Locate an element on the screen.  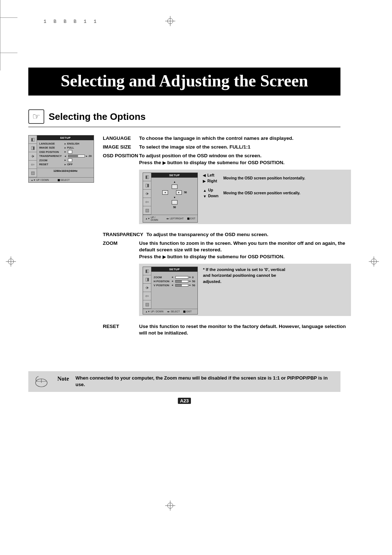
dir-label-up: Up is located at coordinates (211, 190).